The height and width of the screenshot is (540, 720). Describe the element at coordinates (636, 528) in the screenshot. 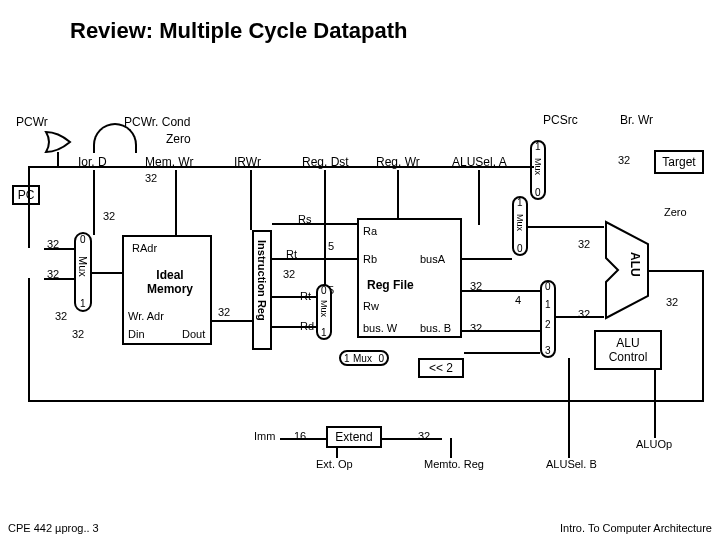

I see `footer-right: Intro. To Computer Architecture` at that location.